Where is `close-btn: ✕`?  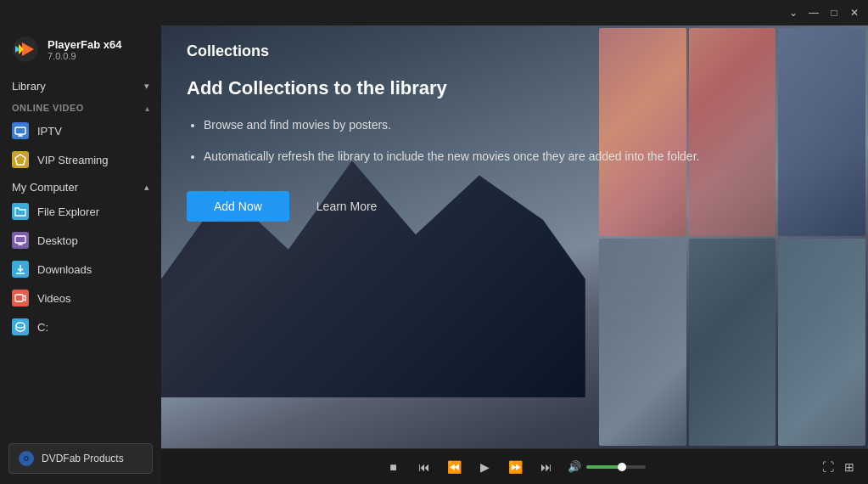
close-btn: ✕ is located at coordinates (854, 13).